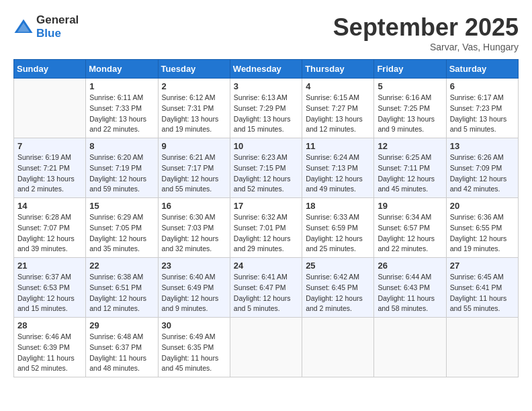 This screenshot has width=532, height=411. I want to click on calendar-cell: 8Sunrise: 6:20 AM Sunset: 7:19 PM Daylig…, so click(122, 168).